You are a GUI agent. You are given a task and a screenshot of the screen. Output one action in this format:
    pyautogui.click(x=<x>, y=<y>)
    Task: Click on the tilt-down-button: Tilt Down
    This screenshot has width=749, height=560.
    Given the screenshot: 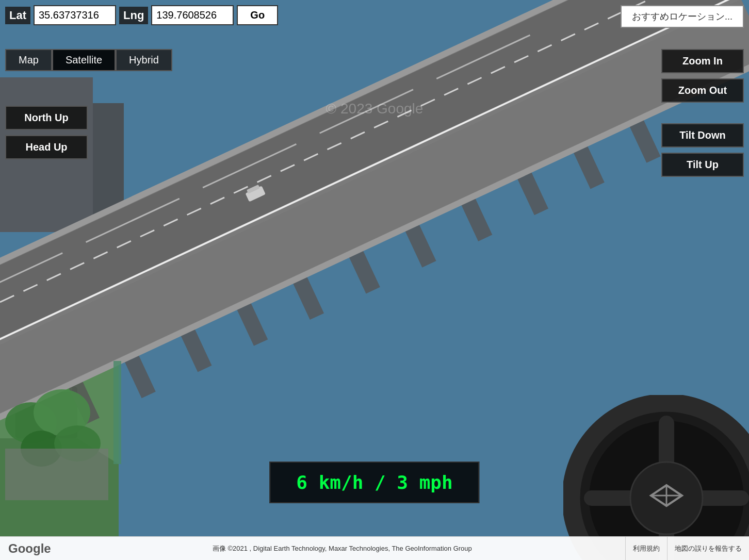 What is the action you would take?
    pyautogui.click(x=703, y=135)
    